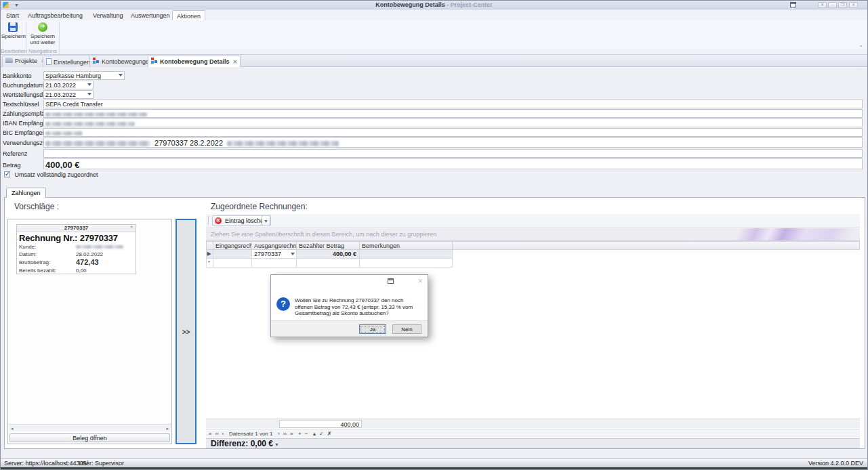  Describe the element at coordinates (469, 5) in the screenshot. I see `window-title-suffix: - Project-Center` at that location.